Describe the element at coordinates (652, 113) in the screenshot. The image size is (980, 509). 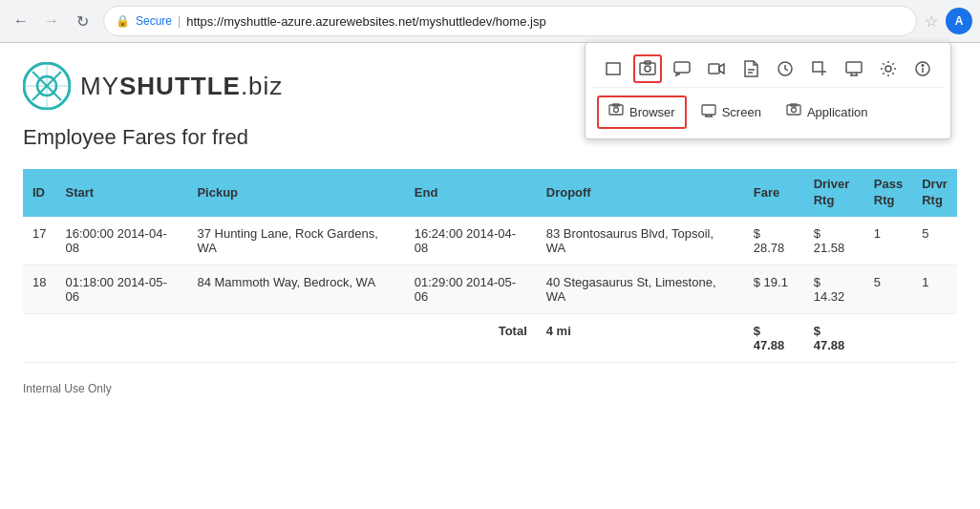
I see `browser-option-label: Browser` at that location.